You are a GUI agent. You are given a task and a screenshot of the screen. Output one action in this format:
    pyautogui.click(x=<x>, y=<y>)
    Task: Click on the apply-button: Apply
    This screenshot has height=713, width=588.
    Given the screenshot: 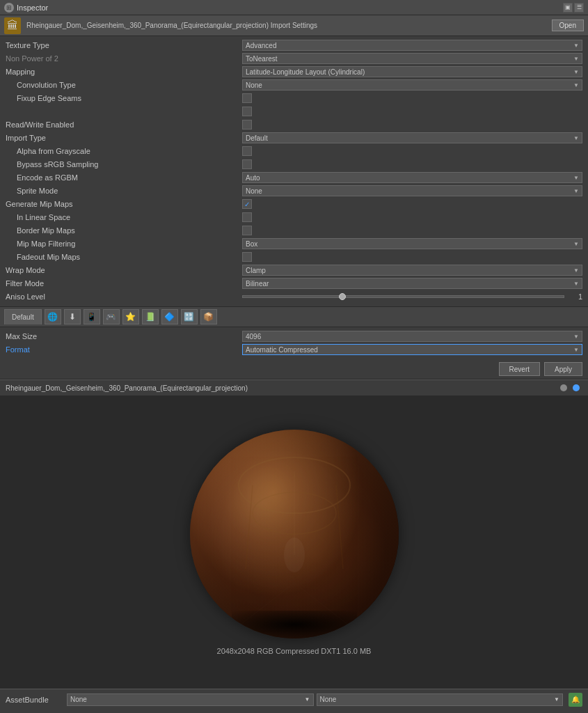 What is the action you would take?
    pyautogui.click(x=564, y=369)
    